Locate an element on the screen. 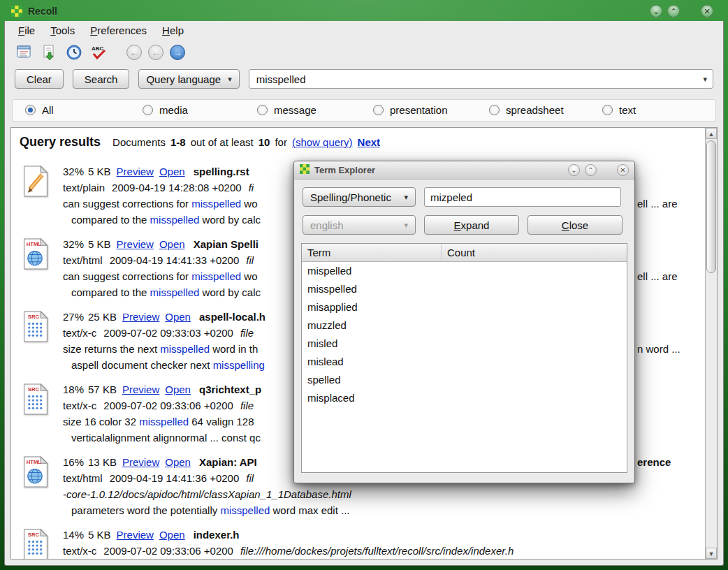 Image resolution: width=728 pixels, height=570 pixels. snippet-segment: word by calc is located at coordinates (230, 219).